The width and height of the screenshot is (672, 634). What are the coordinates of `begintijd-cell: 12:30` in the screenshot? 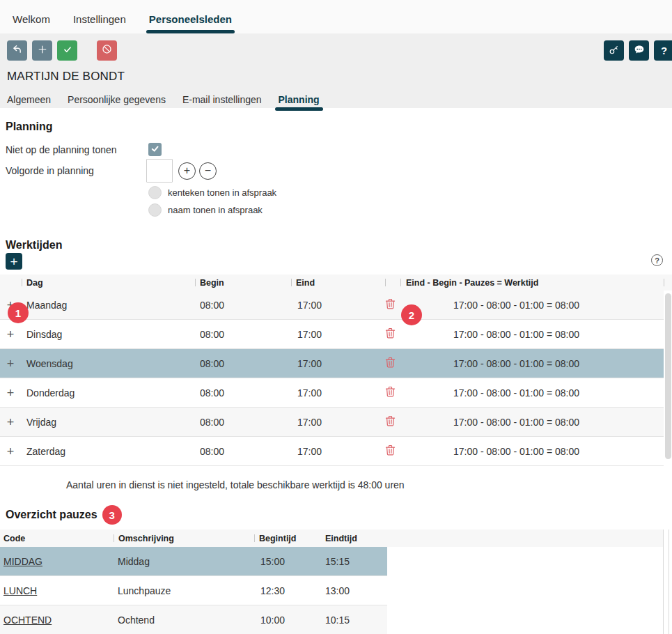 It's located at (286, 591).